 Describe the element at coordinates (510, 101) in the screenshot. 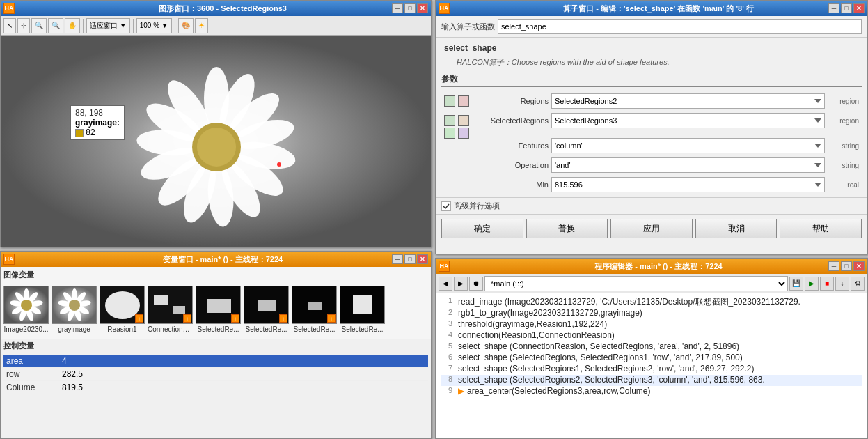

I see `param-label-regions: Regions` at that location.